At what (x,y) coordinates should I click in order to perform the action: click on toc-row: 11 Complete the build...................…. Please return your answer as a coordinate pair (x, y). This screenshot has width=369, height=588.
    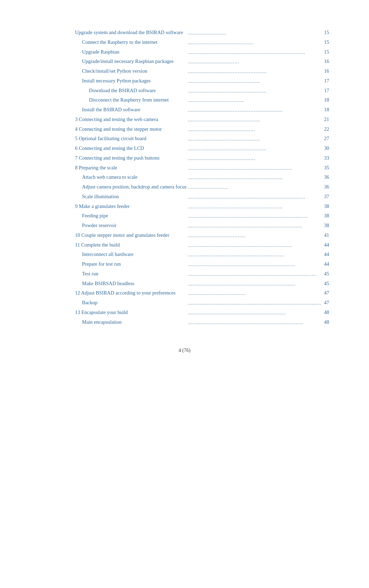
    Looking at the image, I should click on (202, 245).